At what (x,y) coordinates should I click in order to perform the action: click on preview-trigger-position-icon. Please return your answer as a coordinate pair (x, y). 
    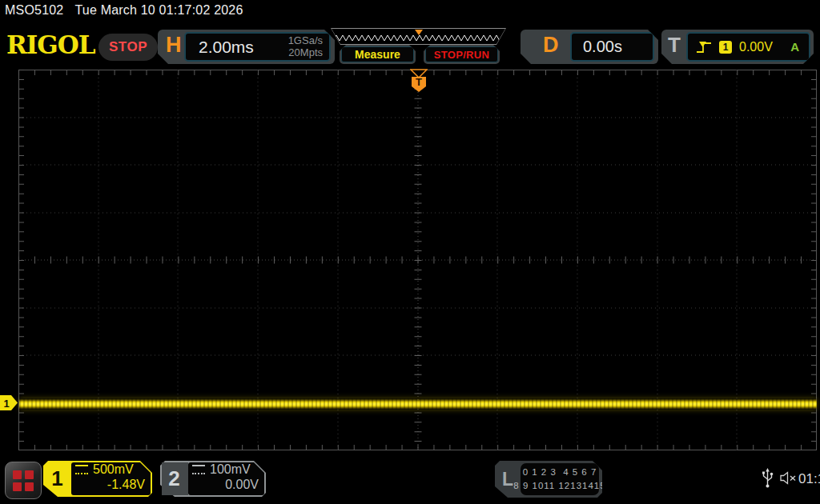
    Looking at the image, I should click on (419, 32).